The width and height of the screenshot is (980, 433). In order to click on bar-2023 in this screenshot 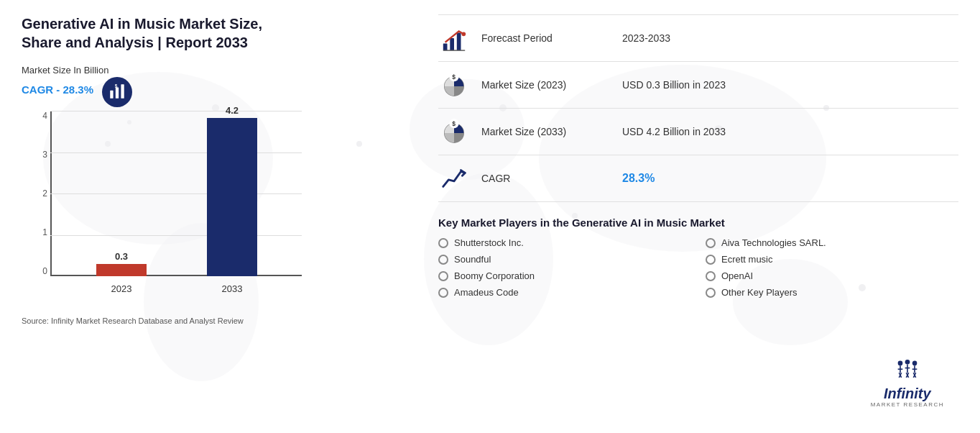, I will do `click(121, 270)`.